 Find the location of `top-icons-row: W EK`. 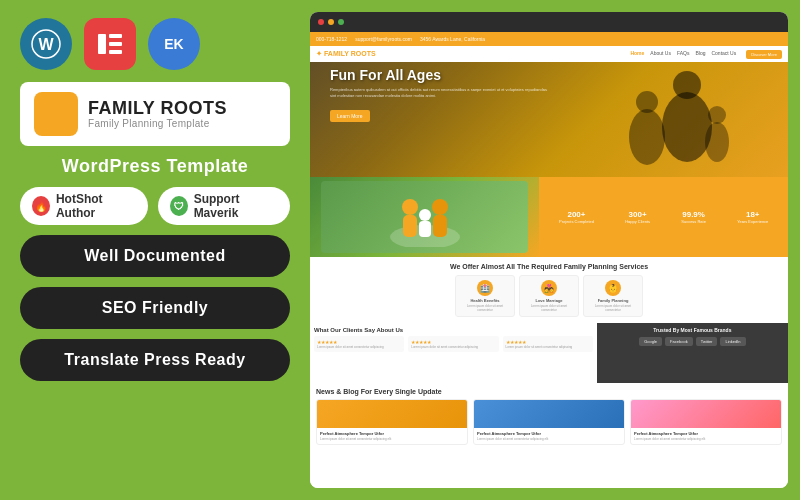

top-icons-row: W EK is located at coordinates (155, 44).